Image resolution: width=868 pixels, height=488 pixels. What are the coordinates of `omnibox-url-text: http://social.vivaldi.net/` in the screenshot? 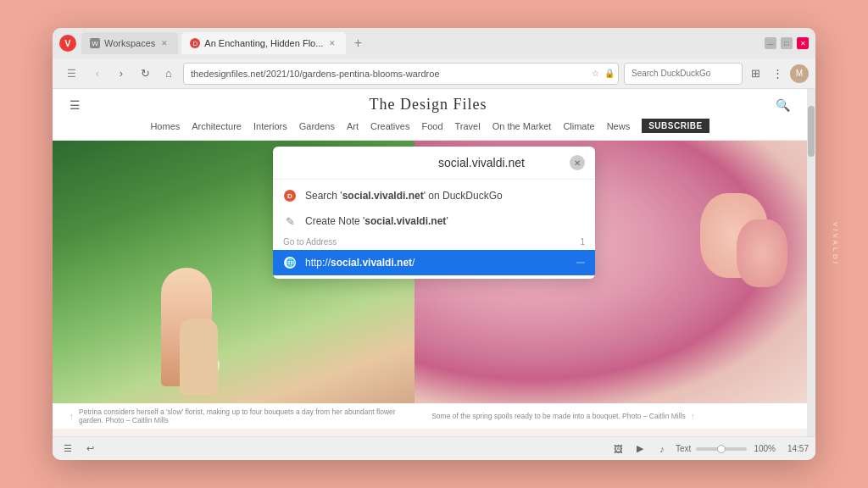 It's located at (437, 263).